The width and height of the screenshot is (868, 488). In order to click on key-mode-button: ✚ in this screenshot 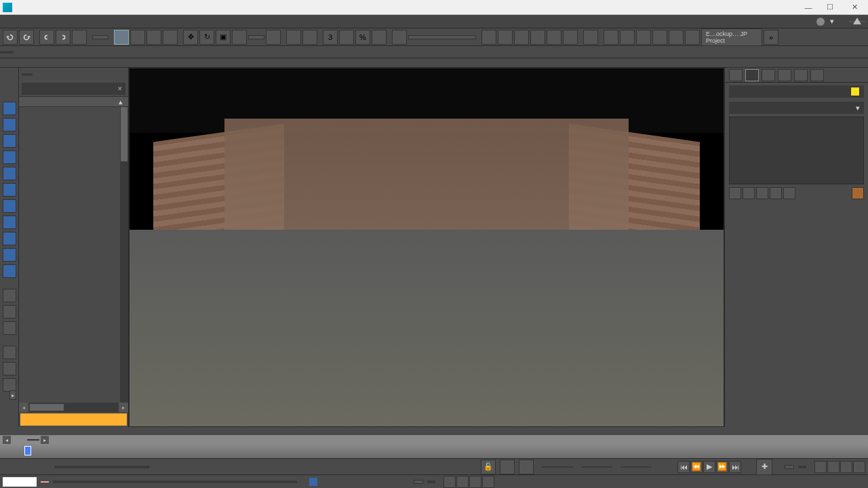, I will do `click(764, 467)`.